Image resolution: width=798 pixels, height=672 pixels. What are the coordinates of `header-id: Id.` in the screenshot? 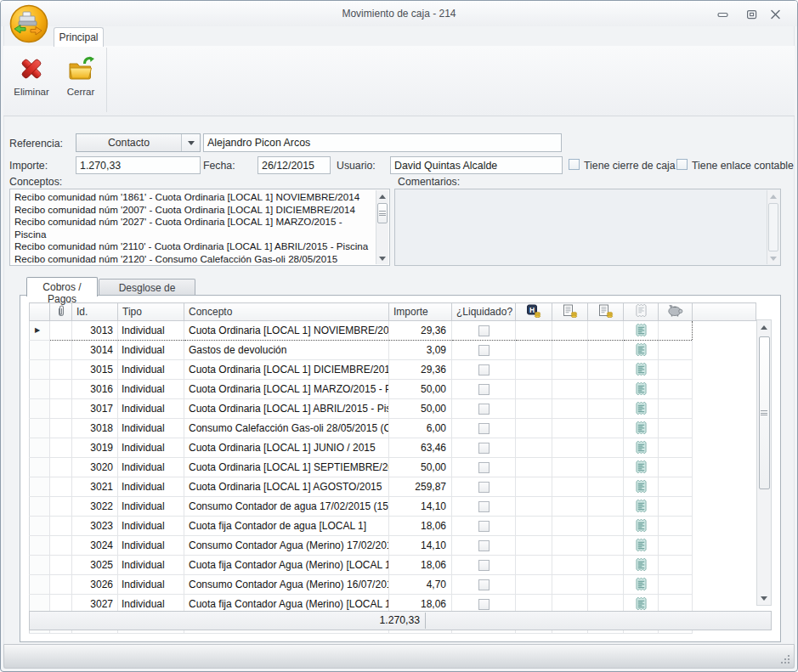 It's located at (95, 313).